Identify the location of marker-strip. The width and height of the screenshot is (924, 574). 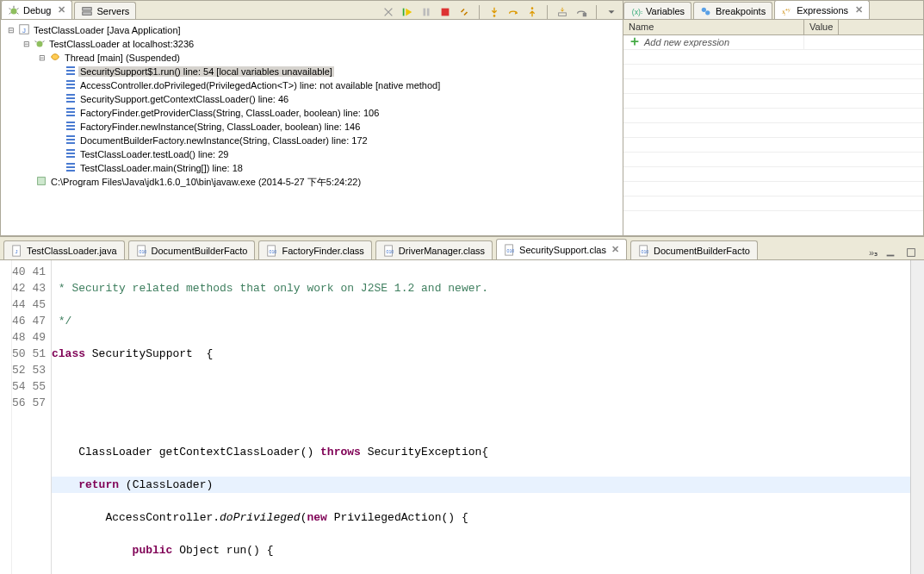
(6, 417).